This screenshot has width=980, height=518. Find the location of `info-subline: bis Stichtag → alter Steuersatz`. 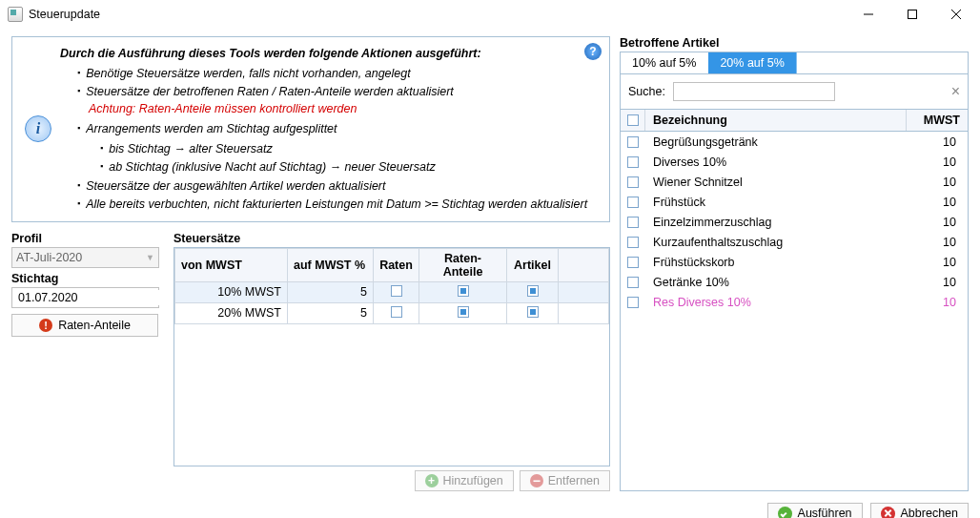

info-subline: bis Stichtag → alter Steuersatz is located at coordinates (350, 149).